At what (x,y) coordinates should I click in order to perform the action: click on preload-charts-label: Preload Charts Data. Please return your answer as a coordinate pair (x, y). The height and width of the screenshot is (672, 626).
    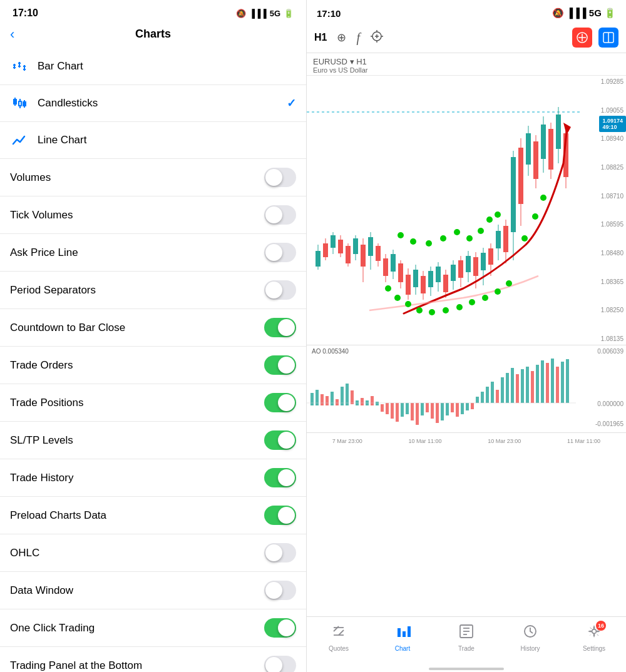
    Looking at the image, I should click on (58, 516).